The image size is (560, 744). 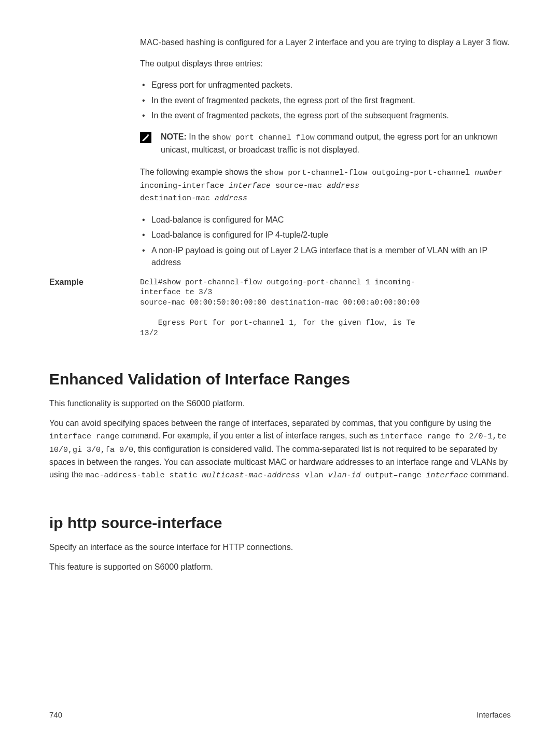 What do you see at coordinates (494, 715) in the screenshot?
I see `page-section-label: Interfaces` at bounding box center [494, 715].